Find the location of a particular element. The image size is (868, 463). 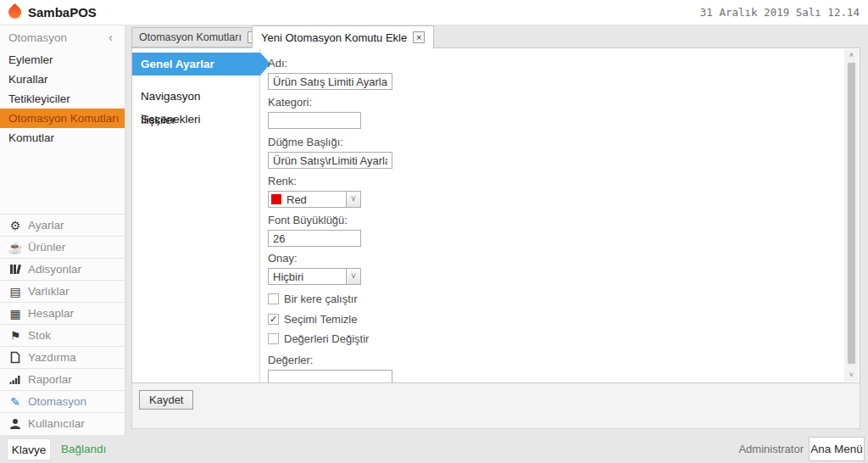

font-size-input is located at coordinates (314, 238).